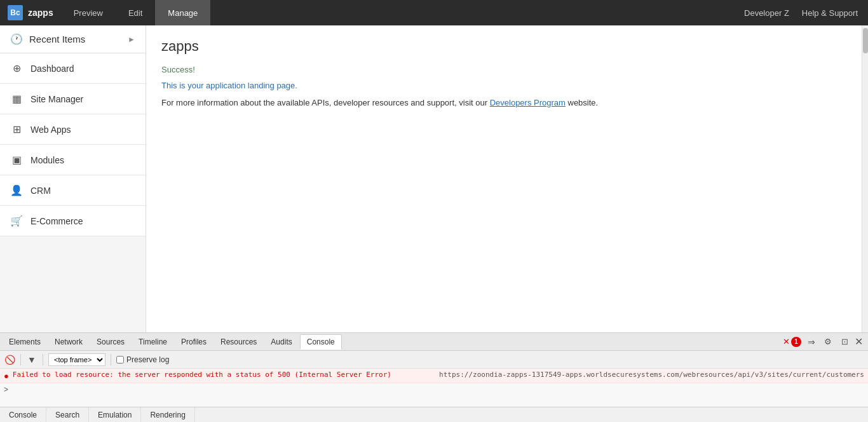 This screenshot has width=868, height=422. I want to click on devtools-tabs: Elements Network Sources Timeline Profil…, so click(434, 342).